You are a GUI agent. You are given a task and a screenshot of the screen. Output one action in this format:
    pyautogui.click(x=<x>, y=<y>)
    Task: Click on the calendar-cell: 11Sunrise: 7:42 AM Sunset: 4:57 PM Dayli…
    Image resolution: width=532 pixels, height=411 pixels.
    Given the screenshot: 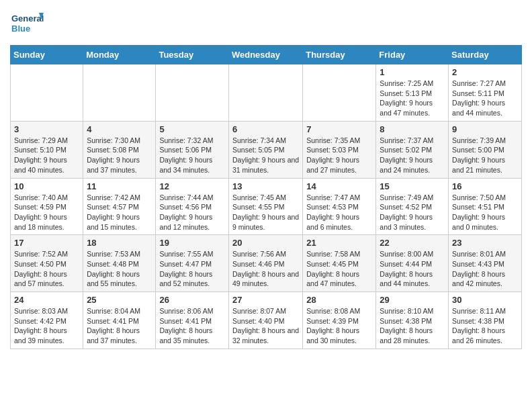 What is the action you would take?
    pyautogui.click(x=120, y=207)
    